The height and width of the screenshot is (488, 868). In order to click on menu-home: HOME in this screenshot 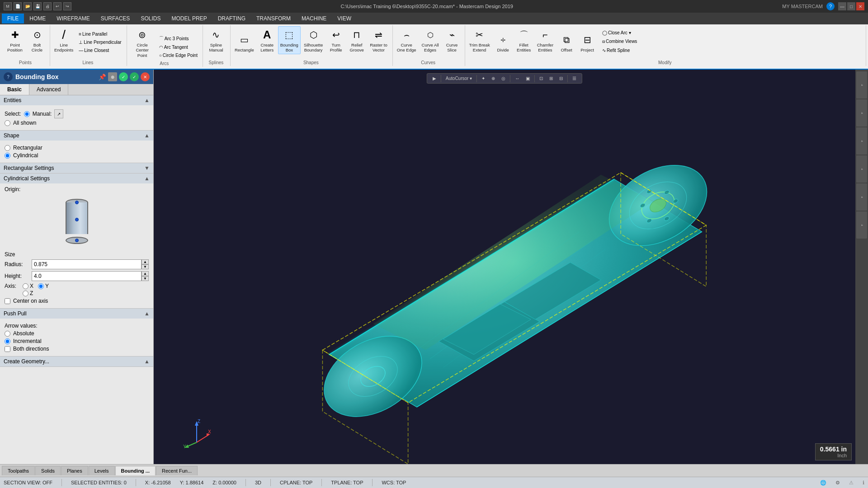, I will do `click(38, 19)`.